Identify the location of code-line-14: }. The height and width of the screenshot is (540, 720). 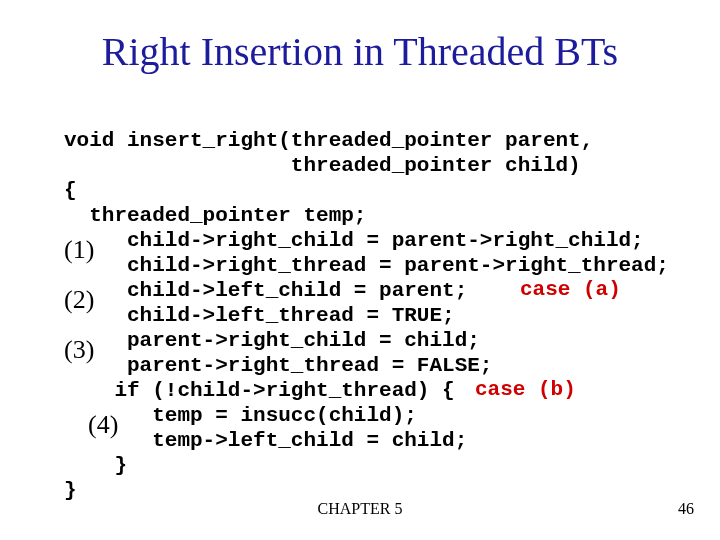
(96, 466).